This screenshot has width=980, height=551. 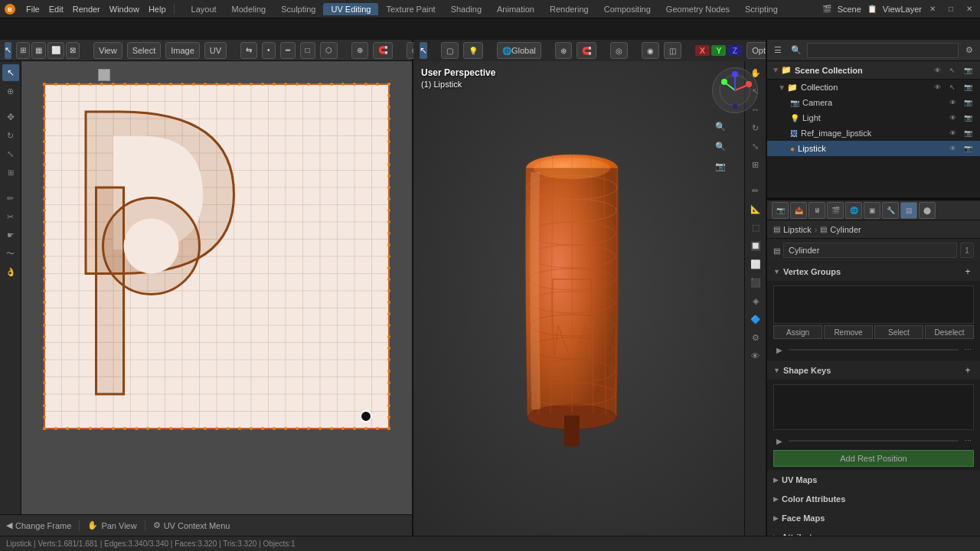 What do you see at coordinates (874, 499) in the screenshot?
I see `color-attrs-header: ▶ Color Attributes` at bounding box center [874, 499].